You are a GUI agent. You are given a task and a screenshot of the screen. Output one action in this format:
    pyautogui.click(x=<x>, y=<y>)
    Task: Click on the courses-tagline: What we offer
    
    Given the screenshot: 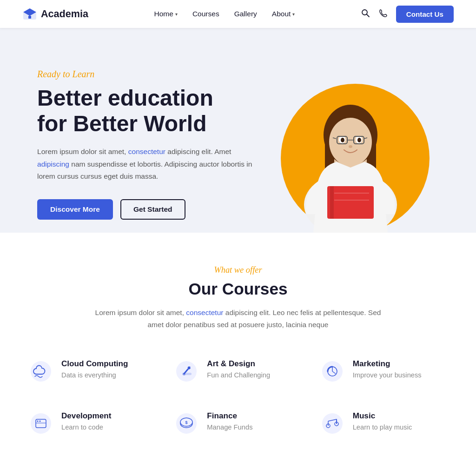 What is the action you would take?
    pyautogui.click(x=238, y=270)
    